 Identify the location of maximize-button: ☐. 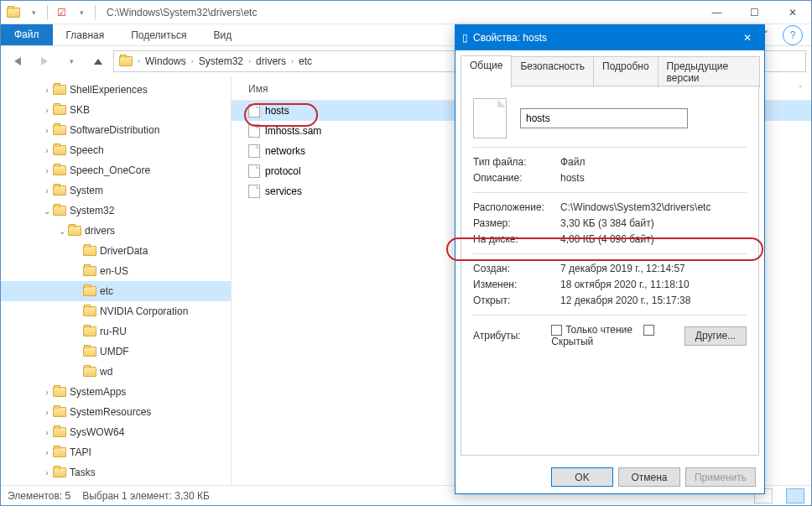
(755, 13).